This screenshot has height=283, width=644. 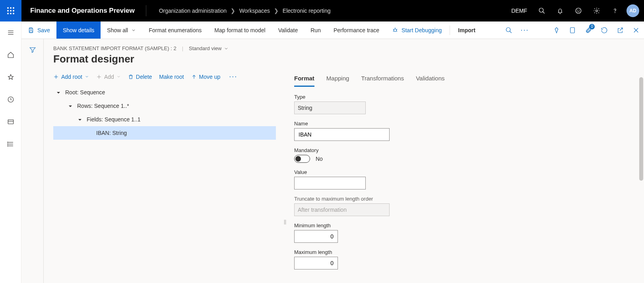 I want to click on tab-mapping: Mapping, so click(x=338, y=80).